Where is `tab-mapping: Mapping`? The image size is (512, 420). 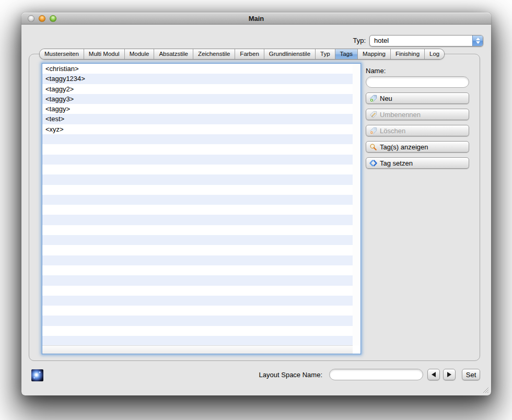 tab-mapping: Mapping is located at coordinates (374, 54).